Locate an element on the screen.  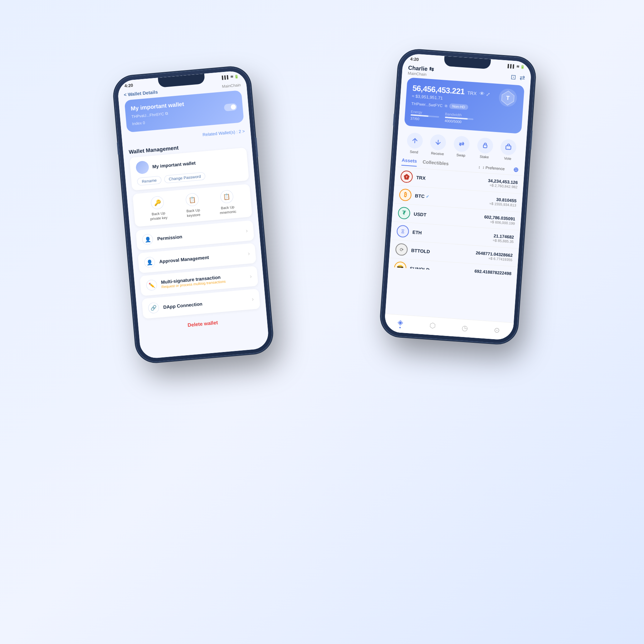
chevron-right-icon3: › is located at coordinates (251, 276).